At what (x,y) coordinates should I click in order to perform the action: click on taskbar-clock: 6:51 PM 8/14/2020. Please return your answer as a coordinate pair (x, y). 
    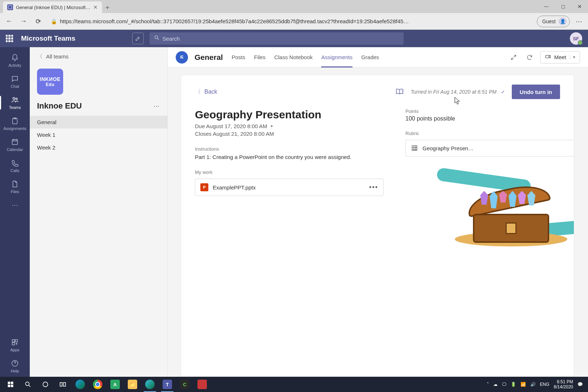
    Looking at the image, I should click on (563, 385).